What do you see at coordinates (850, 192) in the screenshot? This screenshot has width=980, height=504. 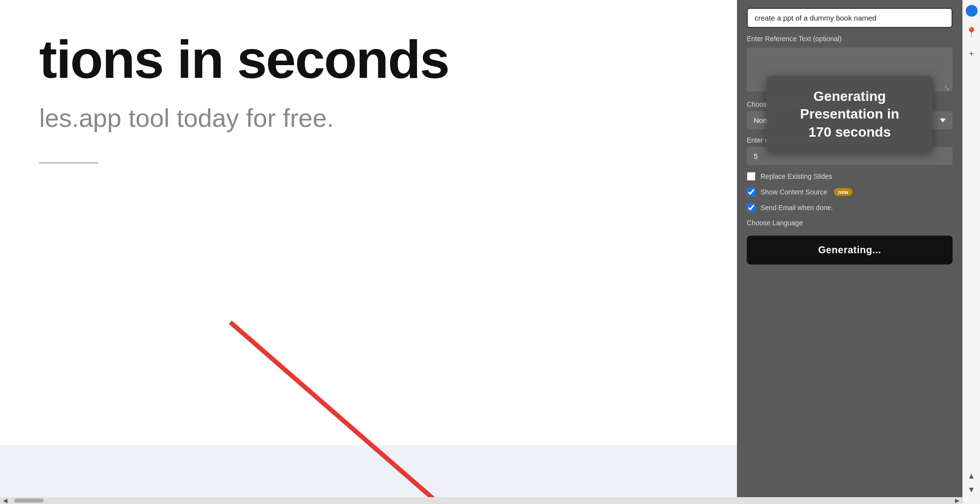 I see `show-content-row: Show Content Source new` at bounding box center [850, 192].